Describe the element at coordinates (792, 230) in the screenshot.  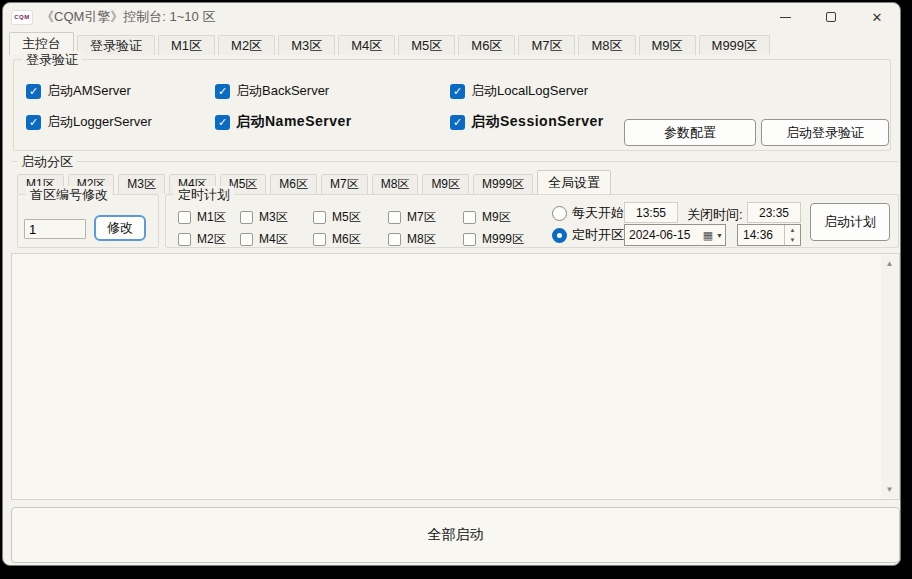
I see `spin-up-icon: ▲` at that location.